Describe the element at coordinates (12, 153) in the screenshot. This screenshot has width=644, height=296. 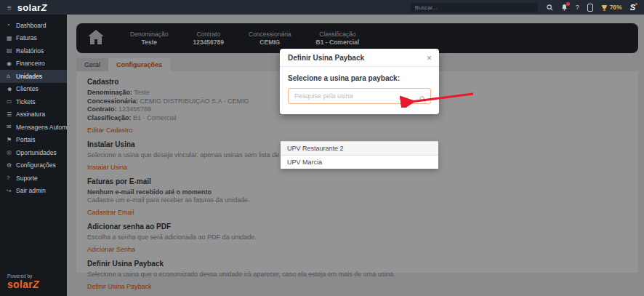
I see `opportunities-icon: ◎` at that location.